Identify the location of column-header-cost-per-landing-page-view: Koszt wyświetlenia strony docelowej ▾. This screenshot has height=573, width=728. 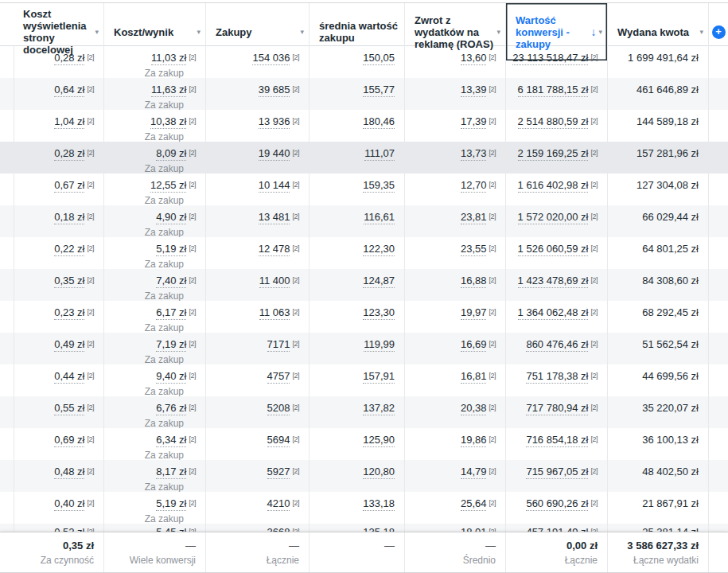
(59, 32).